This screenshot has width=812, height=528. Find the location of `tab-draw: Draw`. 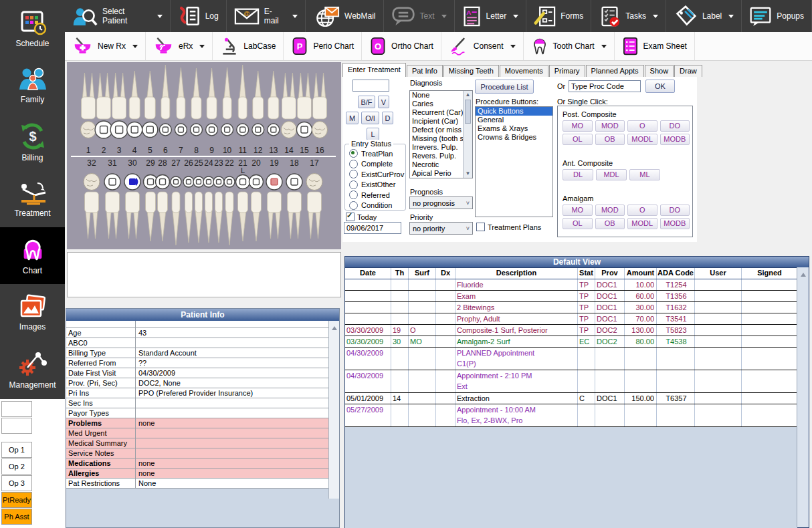

tab-draw: Draw is located at coordinates (688, 71).